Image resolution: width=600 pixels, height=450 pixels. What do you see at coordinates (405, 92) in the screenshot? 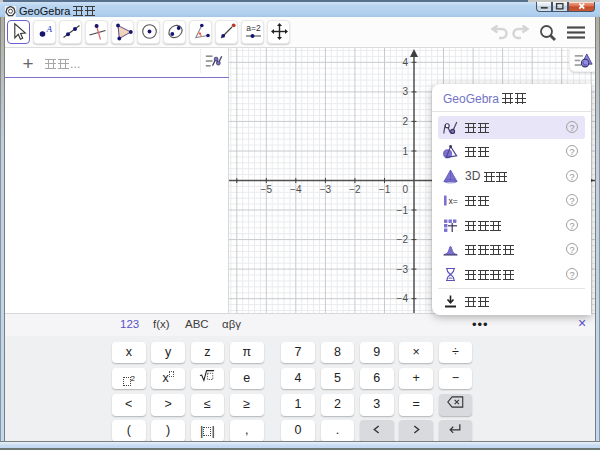
I see `svg-text: 3` at bounding box center [405, 92].